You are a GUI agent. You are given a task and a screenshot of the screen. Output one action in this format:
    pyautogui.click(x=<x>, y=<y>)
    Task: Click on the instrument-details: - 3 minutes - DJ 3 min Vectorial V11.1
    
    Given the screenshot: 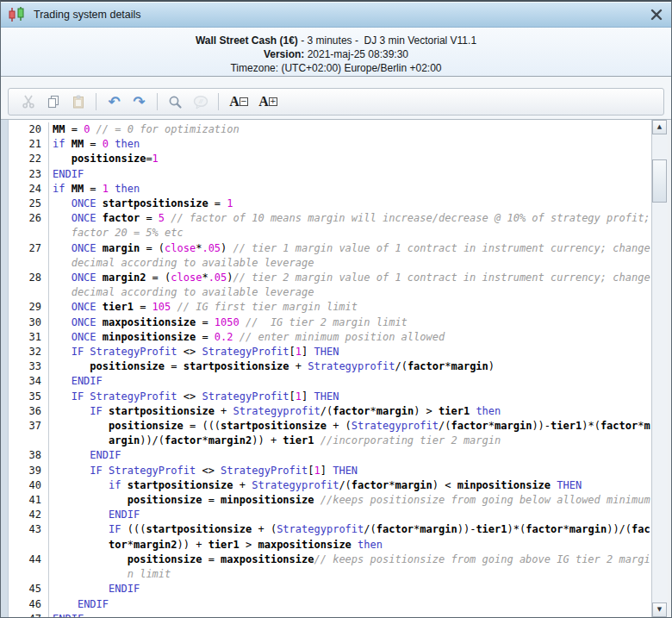 What is the action you would take?
    pyautogui.click(x=388, y=41)
    